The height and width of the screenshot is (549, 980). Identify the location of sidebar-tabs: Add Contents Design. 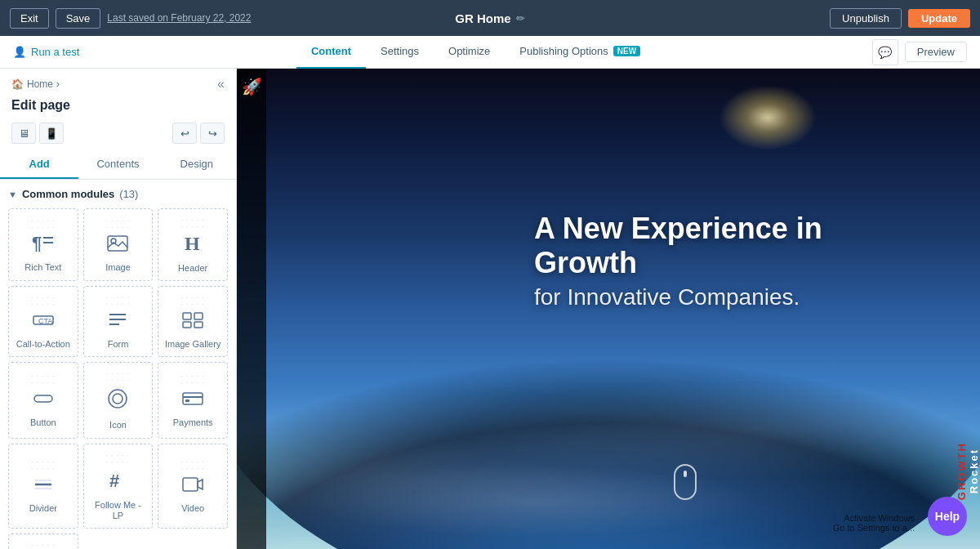
(118, 165).